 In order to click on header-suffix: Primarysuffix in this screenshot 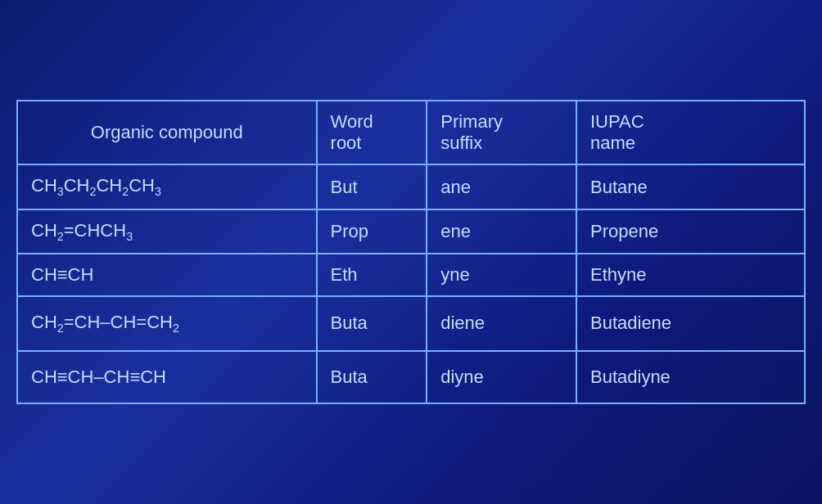, I will do `click(501, 133)`.